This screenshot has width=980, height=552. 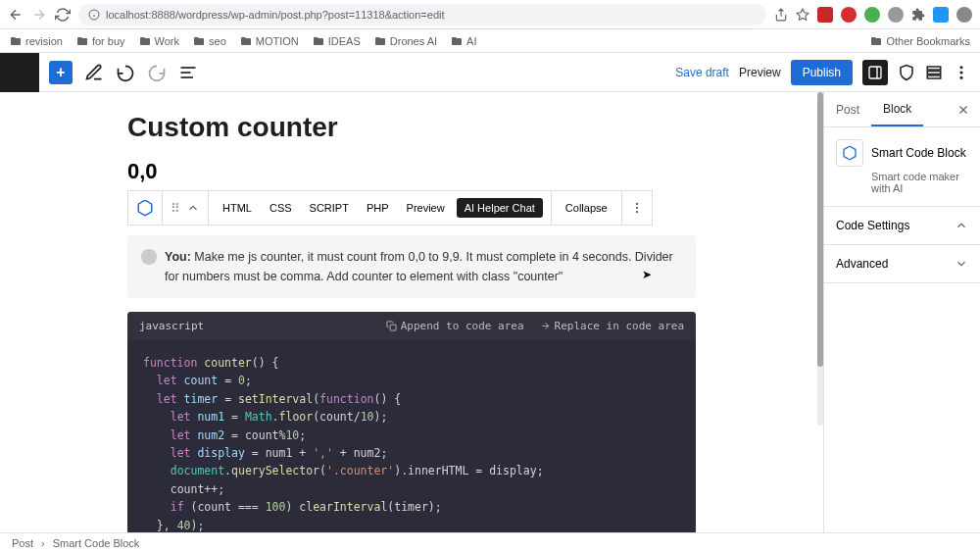 I want to click on bookmark-item: seo, so click(x=210, y=41).